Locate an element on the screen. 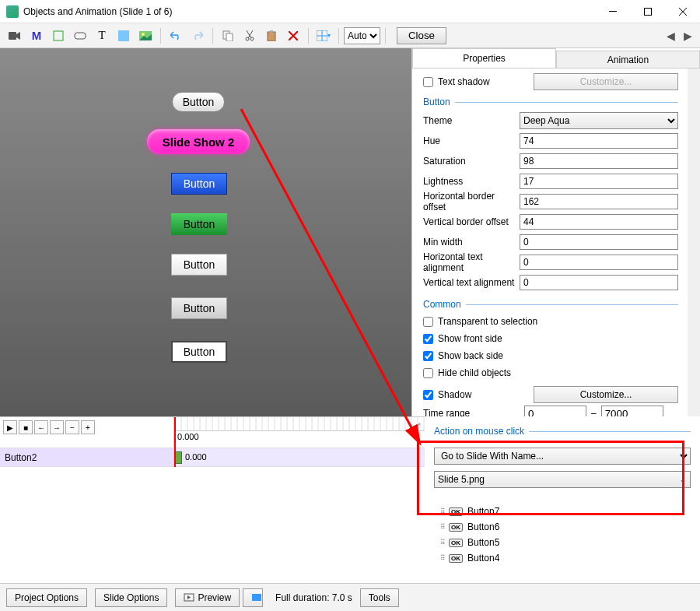 The height and width of the screenshot is (611, 700). canvas-button-7: Button is located at coordinates (199, 352).